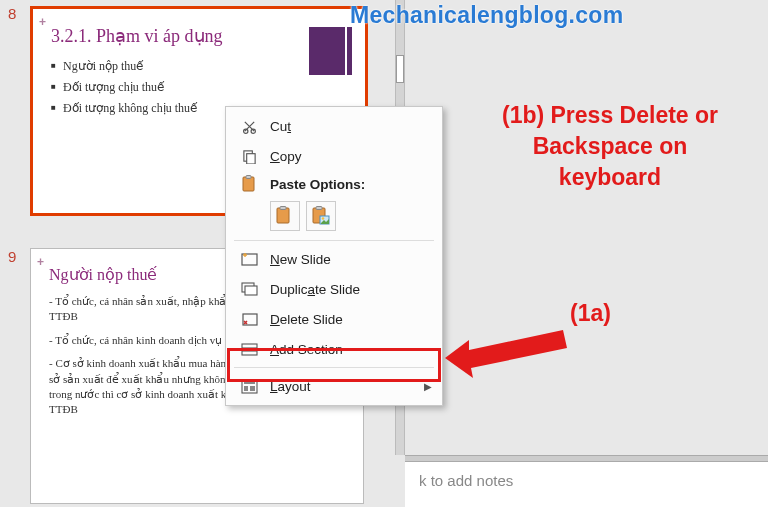 The width and height of the screenshot is (768, 507). I want to click on notes-pane: k to add notes, so click(586, 484).